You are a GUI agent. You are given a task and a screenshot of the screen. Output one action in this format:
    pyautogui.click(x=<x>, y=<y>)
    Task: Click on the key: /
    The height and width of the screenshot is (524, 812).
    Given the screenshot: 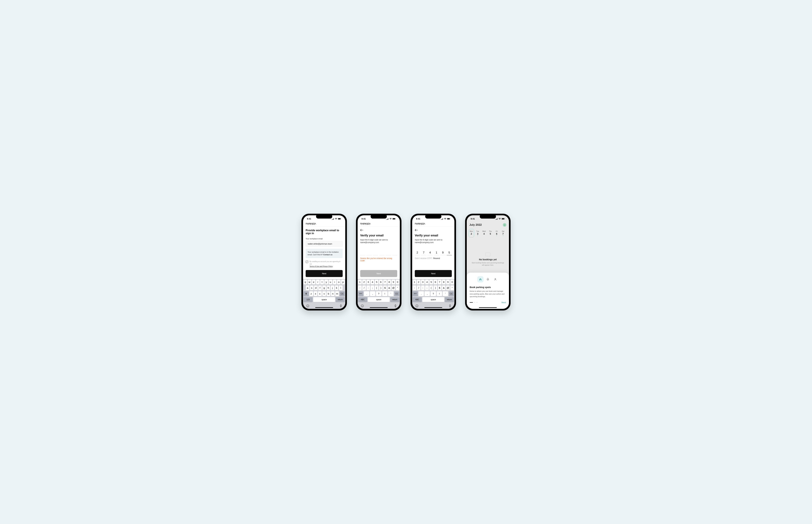 What is the action you would take?
    pyautogui.click(x=364, y=288)
    